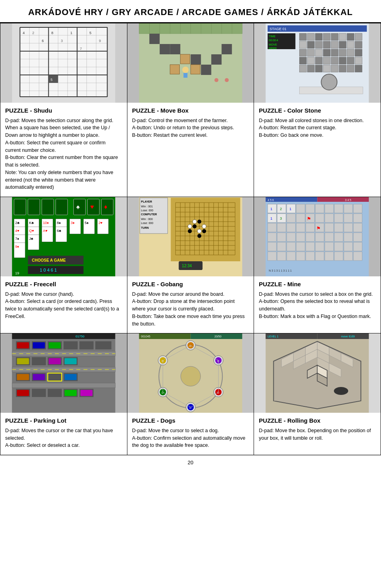 The height and width of the screenshot is (588, 381). What do you see at coordinates (17, 247) in the screenshot?
I see `svg-text: 9♦` at bounding box center [17, 247].